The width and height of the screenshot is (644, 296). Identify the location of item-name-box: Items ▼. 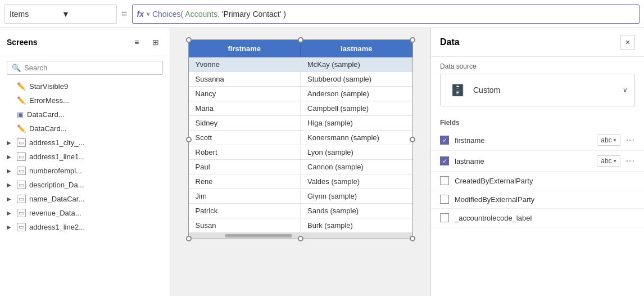
(61, 14).